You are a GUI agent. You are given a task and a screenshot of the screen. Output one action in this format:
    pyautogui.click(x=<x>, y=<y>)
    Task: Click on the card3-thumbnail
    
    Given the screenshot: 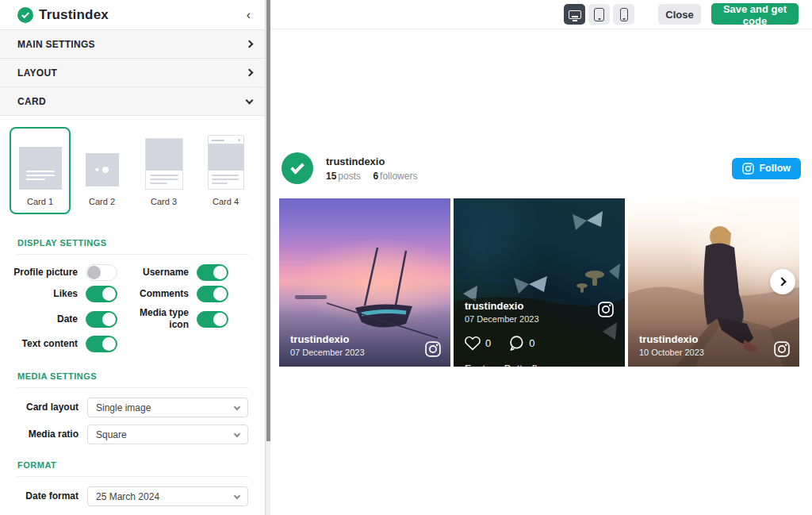 What is the action you would take?
    pyautogui.click(x=164, y=163)
    